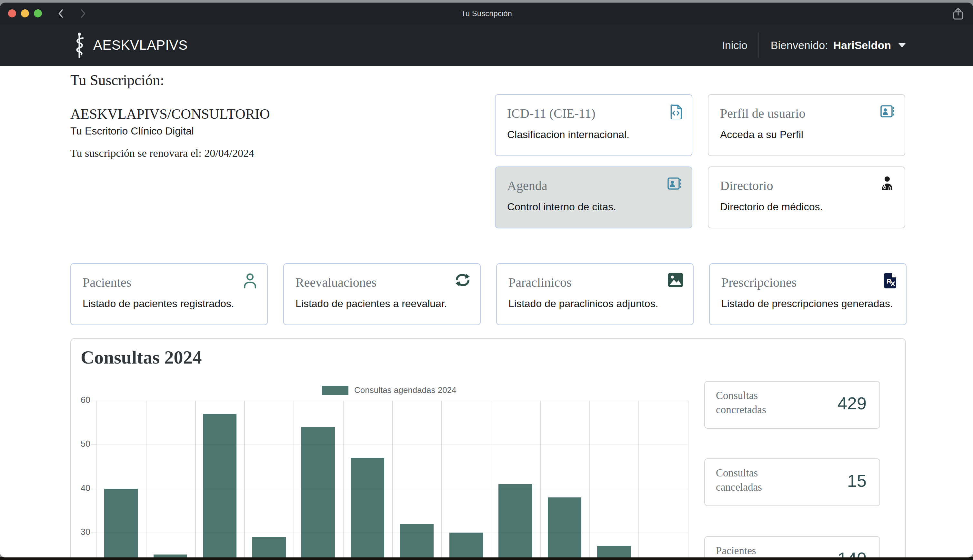  Describe the element at coordinates (486, 14) in the screenshot. I see `titlebar: Tu Suscripción` at that location.